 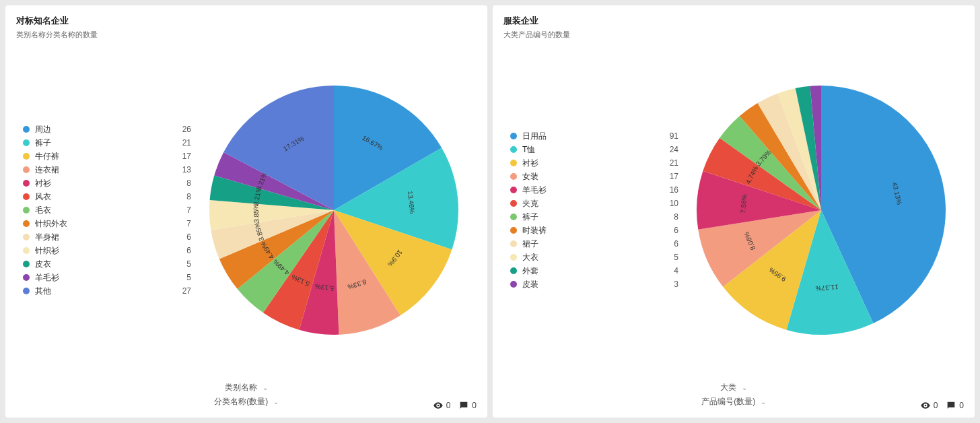 I want to click on legend-item: 裤子8, so click(x=594, y=217).